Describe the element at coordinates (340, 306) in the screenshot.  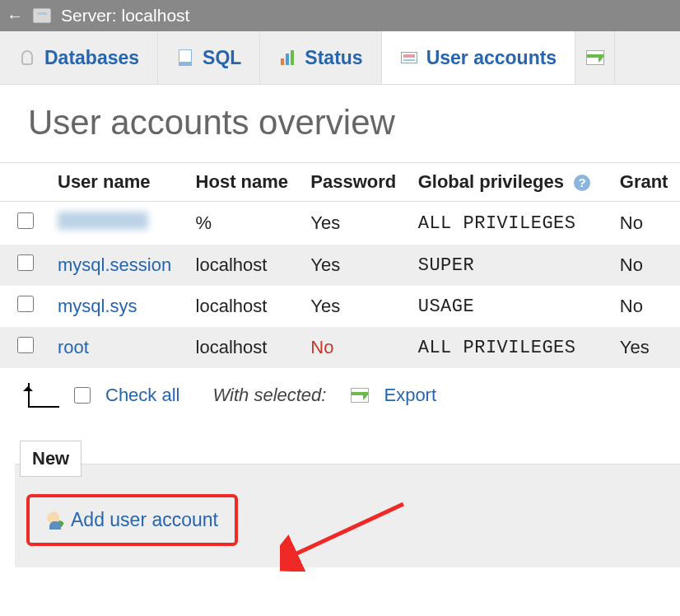
I see `table-row: mysql.sys localhost Yes USAGE No` at that location.